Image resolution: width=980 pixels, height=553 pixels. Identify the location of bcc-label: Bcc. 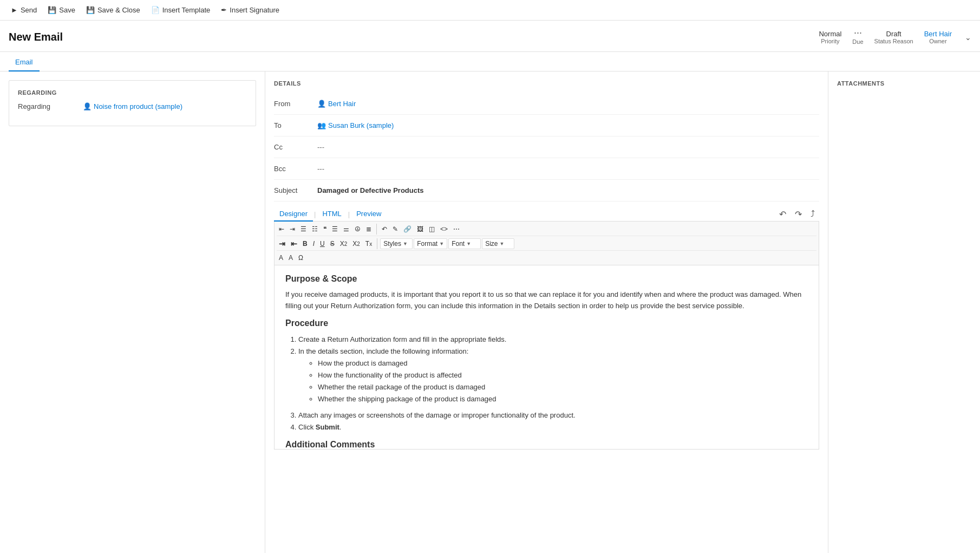
(296, 169).